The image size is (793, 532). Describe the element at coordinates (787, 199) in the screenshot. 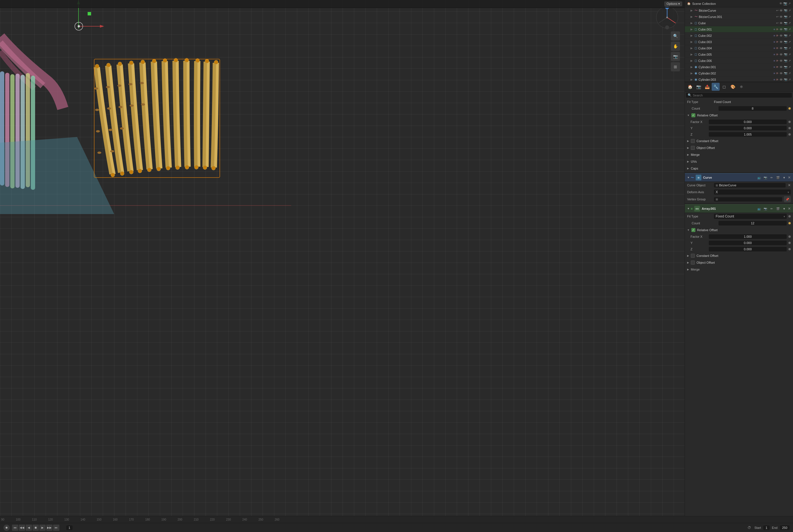

I see `vertex-group-pin-btn: 📌` at that location.